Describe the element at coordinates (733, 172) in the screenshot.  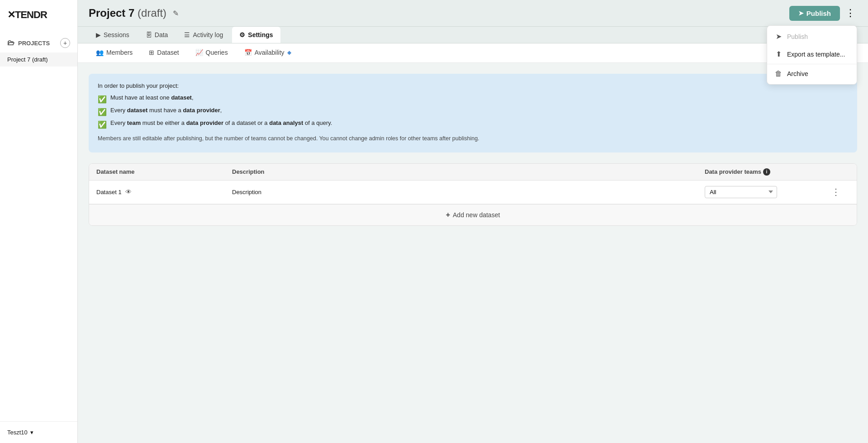
I see `col-provider-label: Data provider teams` at that location.